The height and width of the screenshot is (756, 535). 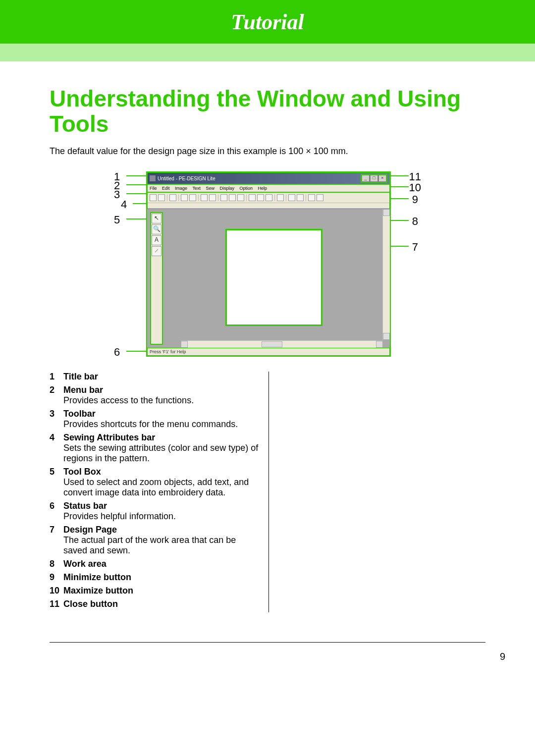 I want to click on menu-file: File, so click(x=154, y=188).